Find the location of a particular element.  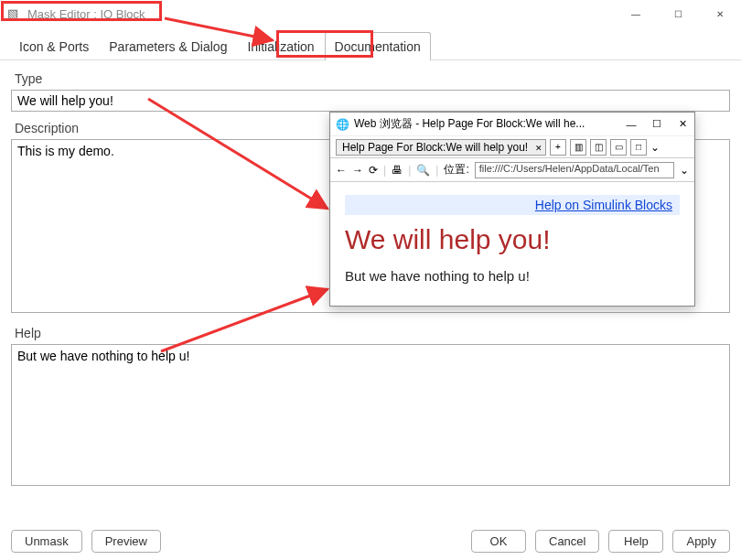

popup-title: Web 浏览器 - Help Page For Block:We will he… is located at coordinates (469, 124).